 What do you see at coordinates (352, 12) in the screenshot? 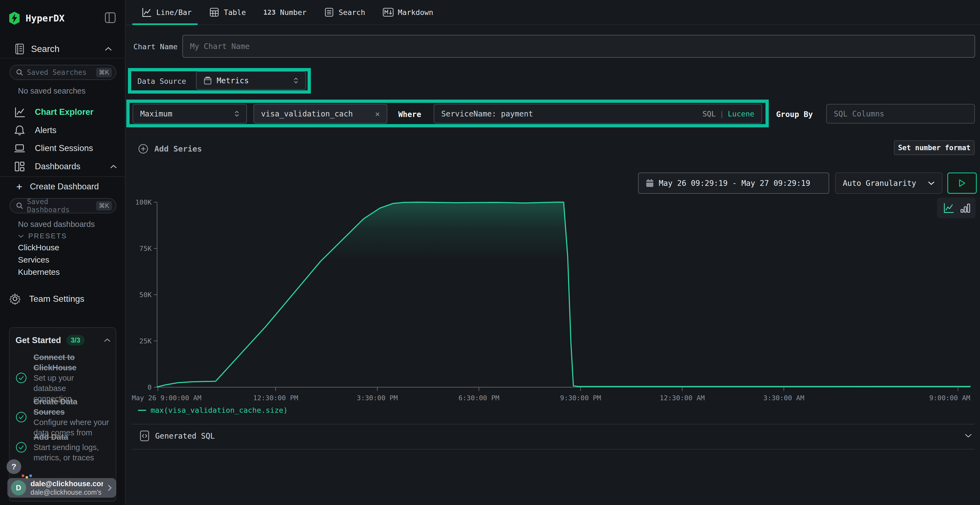
I see `tab-label: Search` at bounding box center [352, 12].